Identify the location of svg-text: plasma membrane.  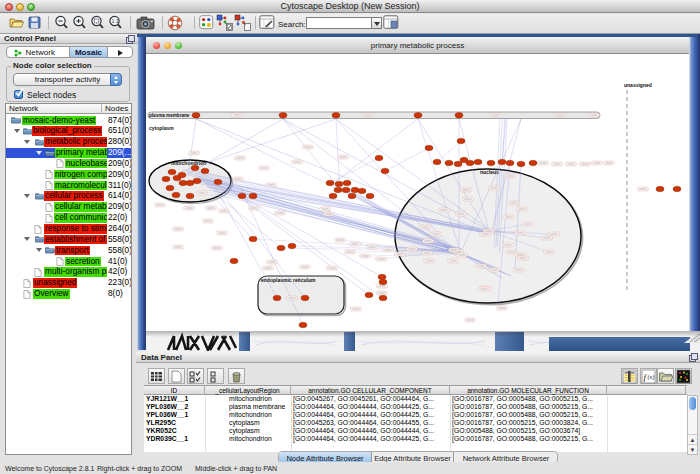
(170, 116).